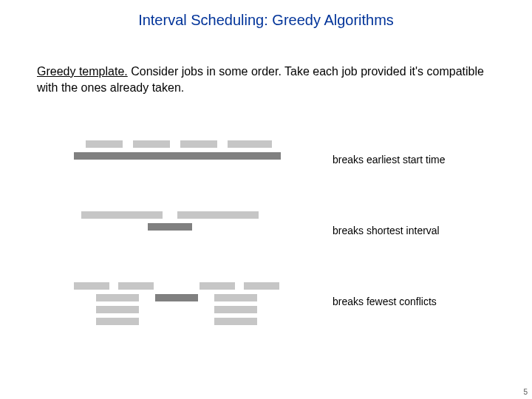 The image size is (532, 399). Describe the element at coordinates (281, 316) in the screenshot. I see `example-fewest-conflicts: breaks fewest conflicts` at that location.